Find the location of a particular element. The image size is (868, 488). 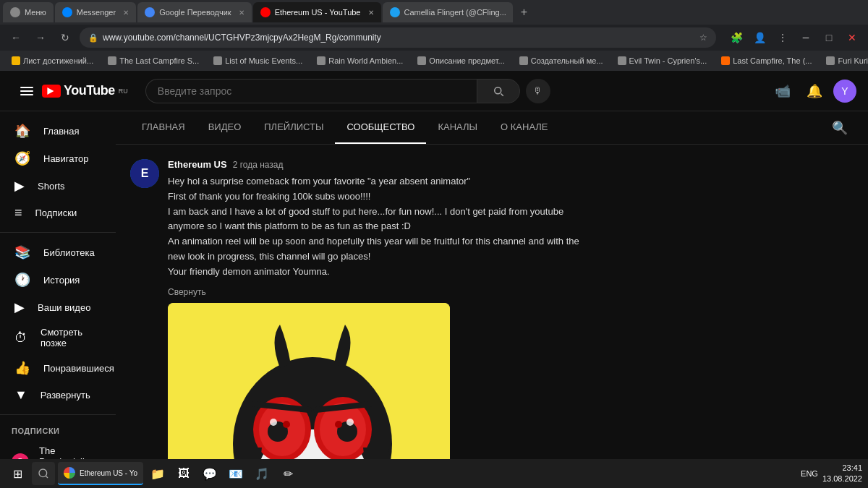

sidebar: 🏠 Главная 🧭 Навигатор ▶ Shorts ≡ Подписк… is located at coordinates (58, 299).